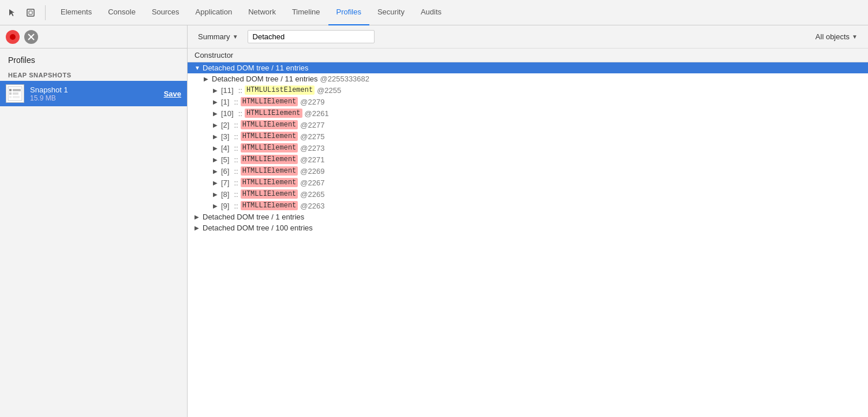 Image resolution: width=868 pixels, height=417 pixels. I want to click on tag-highlight: HTMLUListElement, so click(279, 90).